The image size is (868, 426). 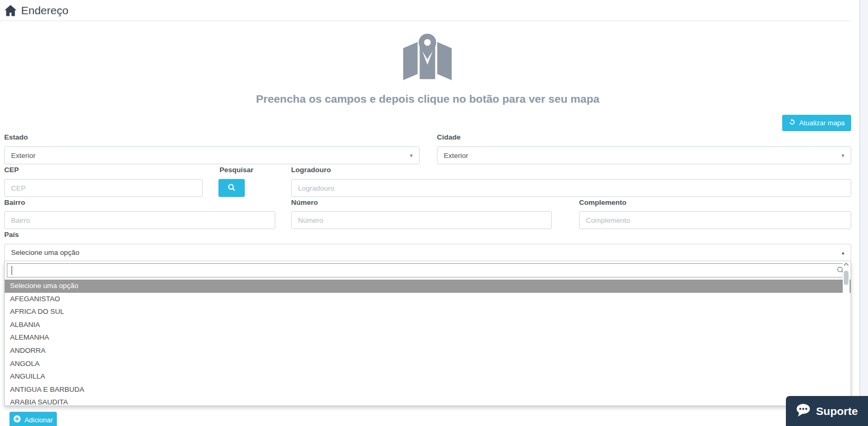 What do you see at coordinates (23, 156) in the screenshot?
I see `estado-selected-value: Exterior` at bounding box center [23, 156].